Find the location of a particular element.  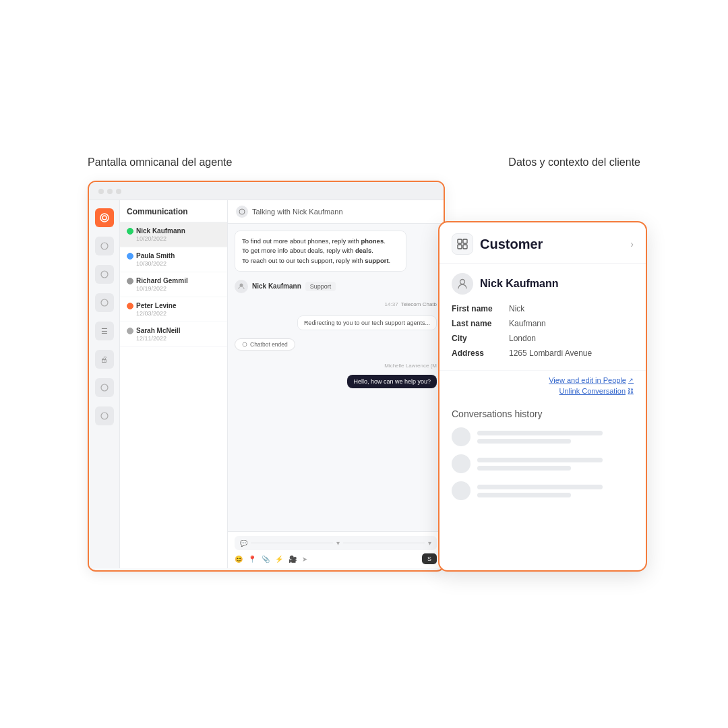

chat-header-icon is located at coordinates (242, 212).